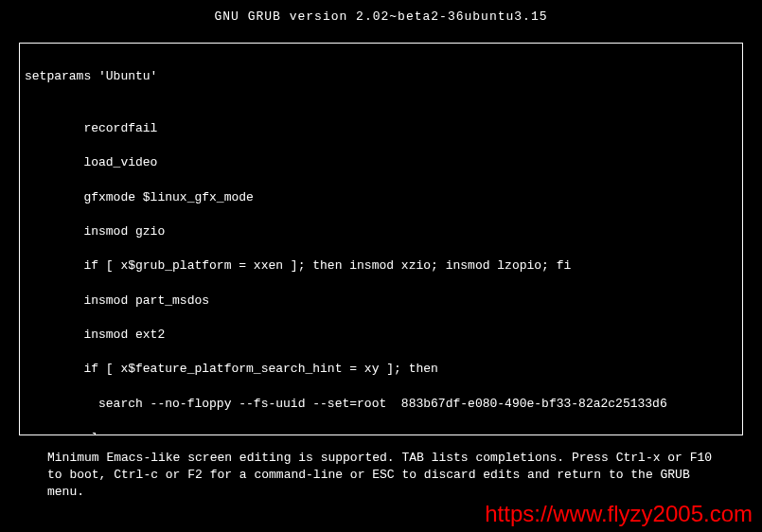  Describe the element at coordinates (381, 433) in the screenshot. I see `editor-line: else` at that location.